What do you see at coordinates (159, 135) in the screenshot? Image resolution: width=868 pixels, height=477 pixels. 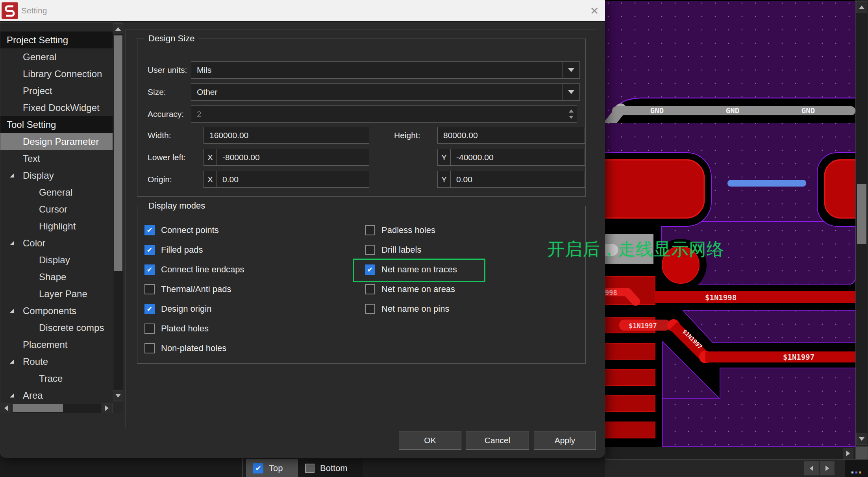 I see `width-label: Width:` at bounding box center [159, 135].